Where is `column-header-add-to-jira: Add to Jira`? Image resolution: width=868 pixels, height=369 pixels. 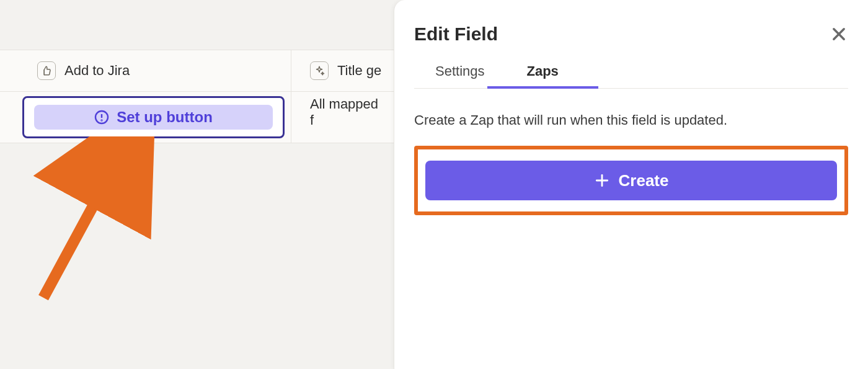
column-header-add-to-jira: Add to Jira is located at coordinates (146, 71).